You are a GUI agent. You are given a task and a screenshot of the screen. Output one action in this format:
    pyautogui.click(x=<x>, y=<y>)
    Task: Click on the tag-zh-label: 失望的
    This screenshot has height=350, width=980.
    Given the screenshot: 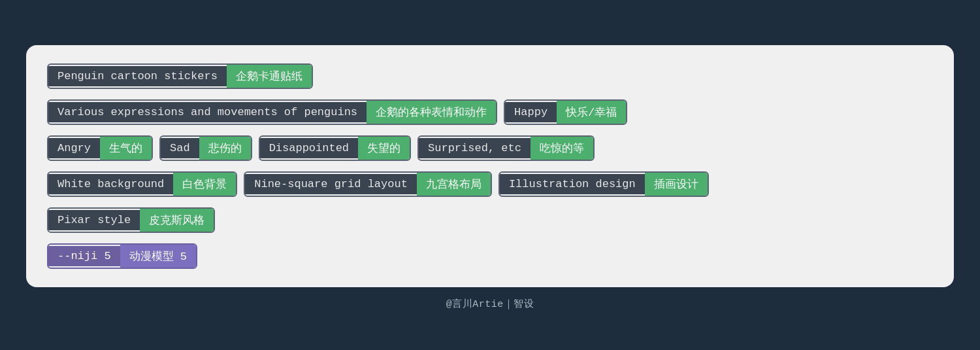 What is the action you would take?
    pyautogui.click(x=384, y=148)
    